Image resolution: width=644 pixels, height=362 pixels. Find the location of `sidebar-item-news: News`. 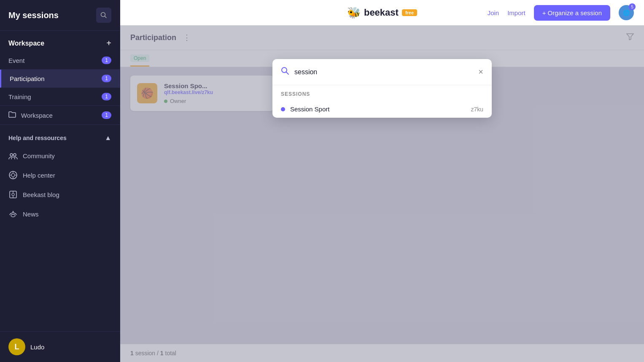

sidebar-item-news: News is located at coordinates (60, 214).